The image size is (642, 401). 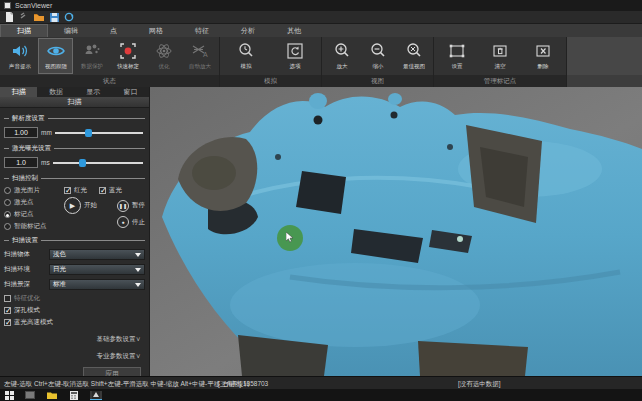 What do you see at coordinates (128, 56) in the screenshot?
I see `quick-calibration-button: 快速标定` at bounding box center [128, 56].